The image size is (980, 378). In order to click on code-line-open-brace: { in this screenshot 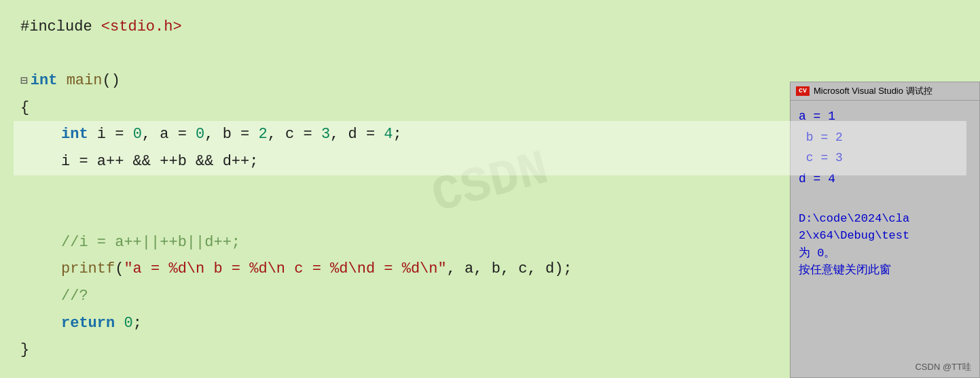, I will do `click(490, 108)`.